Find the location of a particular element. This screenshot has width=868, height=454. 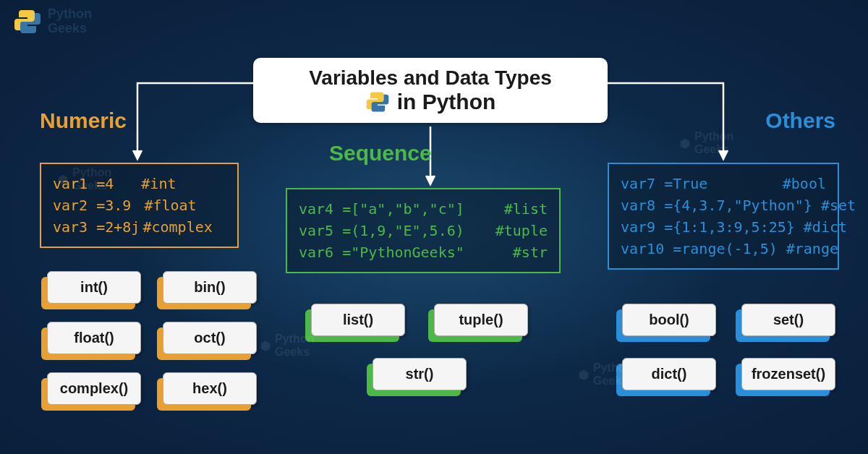

fn-str: str() is located at coordinates (420, 374).